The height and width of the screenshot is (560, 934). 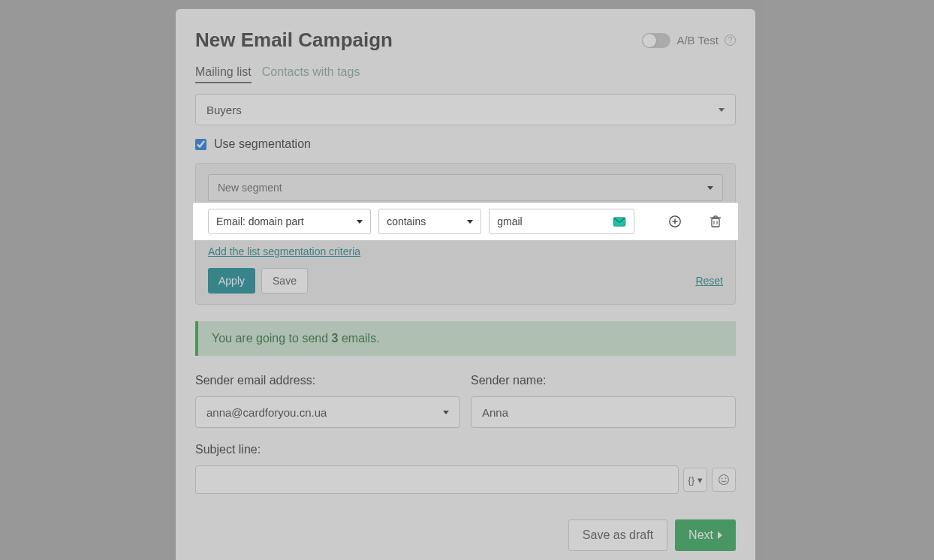 I want to click on next-button: Next, so click(x=706, y=535).